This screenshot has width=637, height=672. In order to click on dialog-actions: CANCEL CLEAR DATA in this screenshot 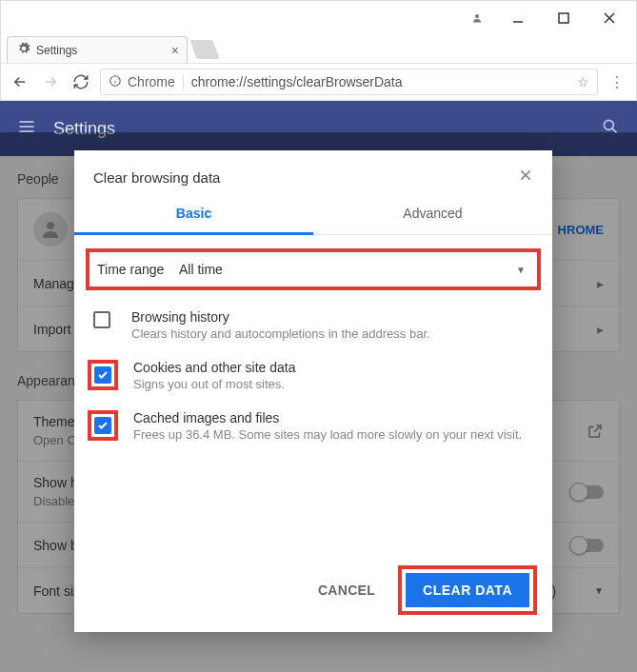, I will do `click(313, 589)`.